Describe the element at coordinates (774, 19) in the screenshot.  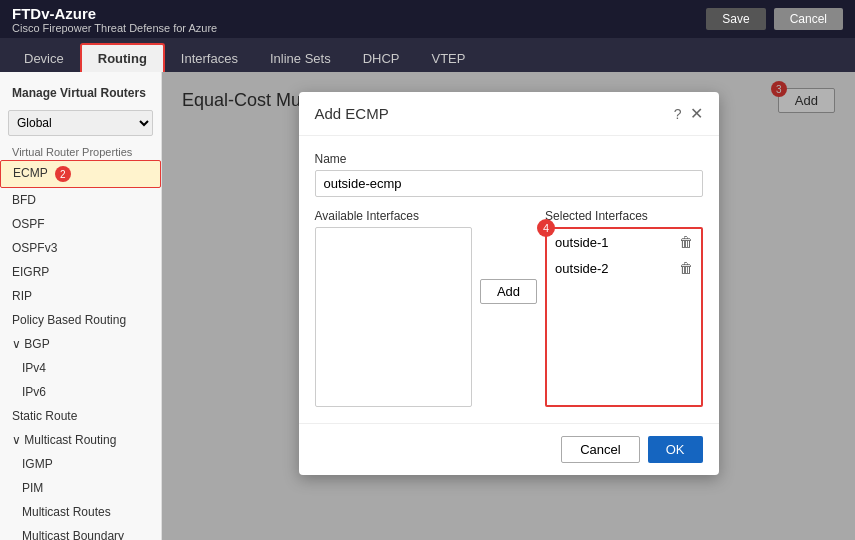
I see `top-bar-buttons: Save Cancel` at that location.